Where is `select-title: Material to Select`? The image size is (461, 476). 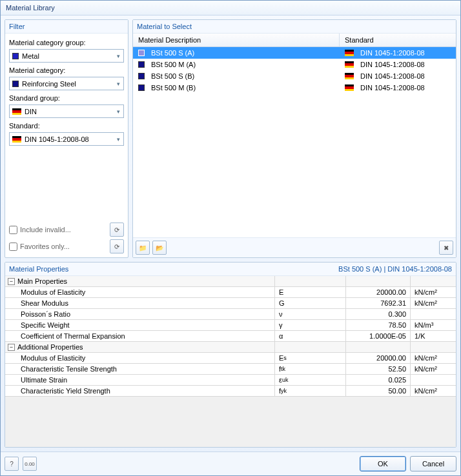 select-title: Material to Select is located at coordinates (294, 27).